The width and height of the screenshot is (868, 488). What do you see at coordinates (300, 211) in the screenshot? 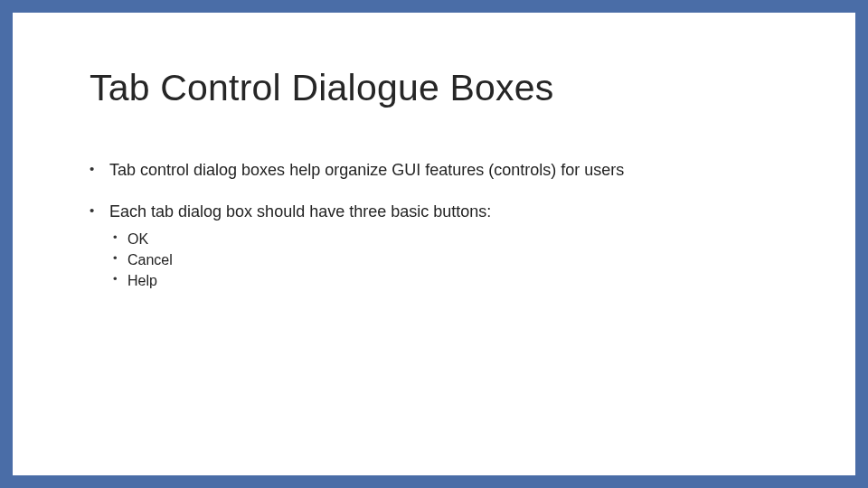
I see `bullet-text: Each tab dialog box should have three ba…` at bounding box center [300, 211].